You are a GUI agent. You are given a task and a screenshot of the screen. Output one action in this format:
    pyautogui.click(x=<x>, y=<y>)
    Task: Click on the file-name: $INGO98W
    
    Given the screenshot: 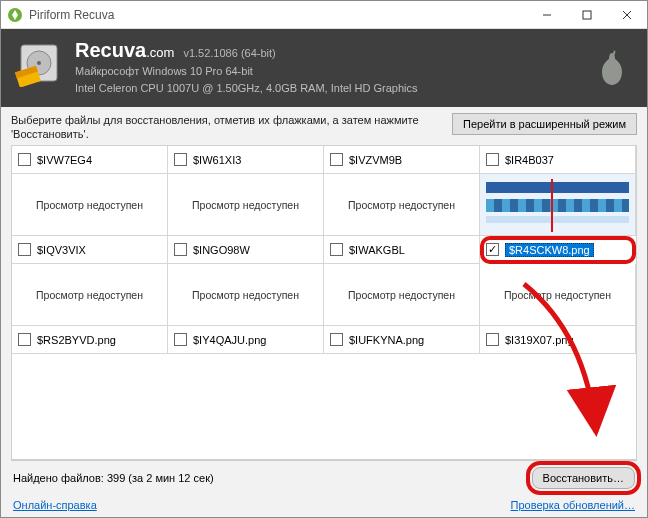 What is the action you would take?
    pyautogui.click(x=222, y=250)
    